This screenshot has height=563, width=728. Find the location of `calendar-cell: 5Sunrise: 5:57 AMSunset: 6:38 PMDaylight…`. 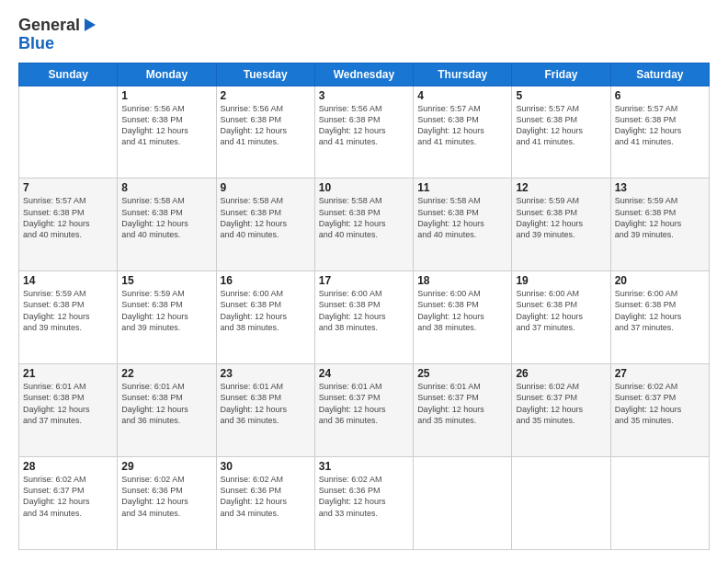

calendar-cell: 5Sunrise: 5:57 AMSunset: 6:38 PMDaylight… is located at coordinates (561, 132).